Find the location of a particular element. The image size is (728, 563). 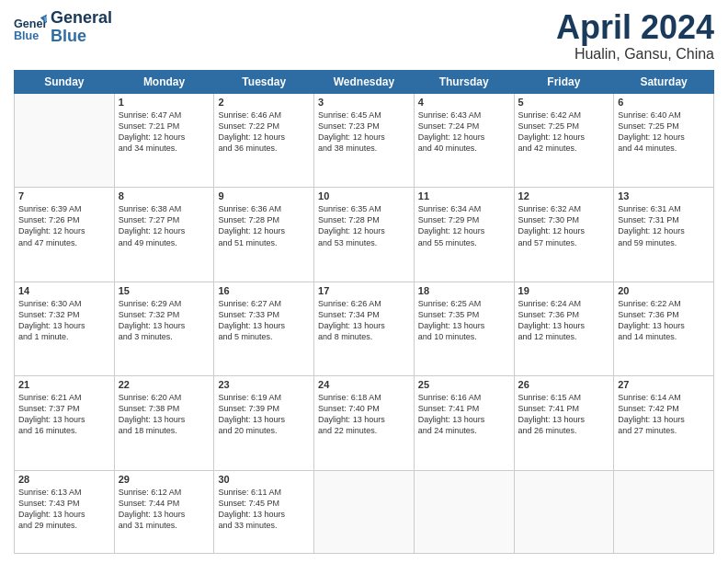

col-tuesday: Tuesday is located at coordinates (265, 81).